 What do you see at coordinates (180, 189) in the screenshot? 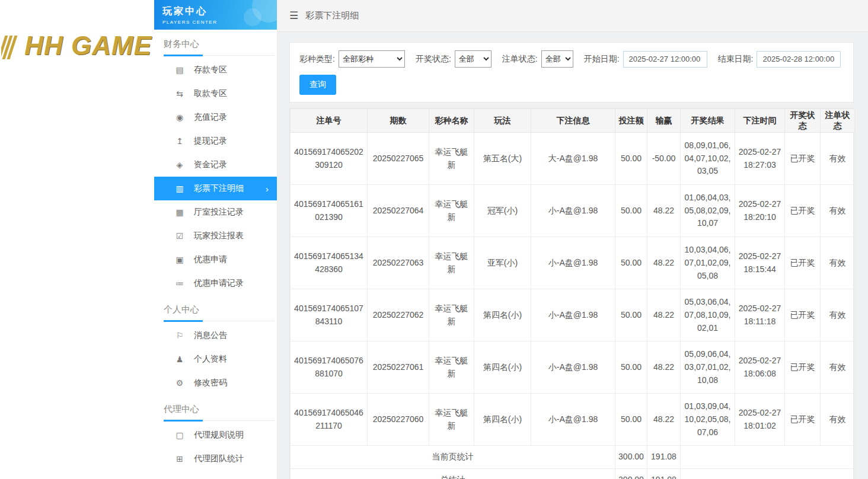
I see `lottery-detail-icon` at bounding box center [180, 189].